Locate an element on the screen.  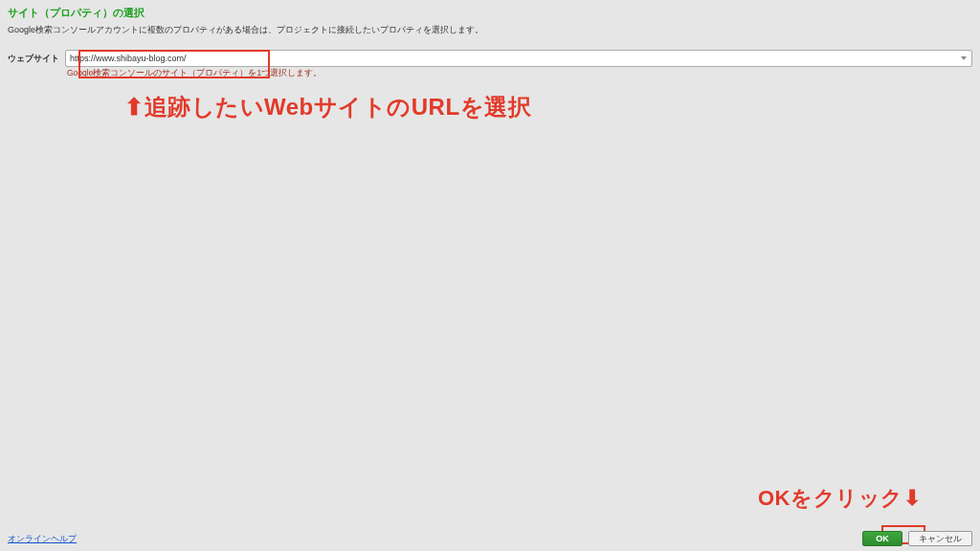
page-title: サイト（プロパティ）の選択 is located at coordinates (490, 13).